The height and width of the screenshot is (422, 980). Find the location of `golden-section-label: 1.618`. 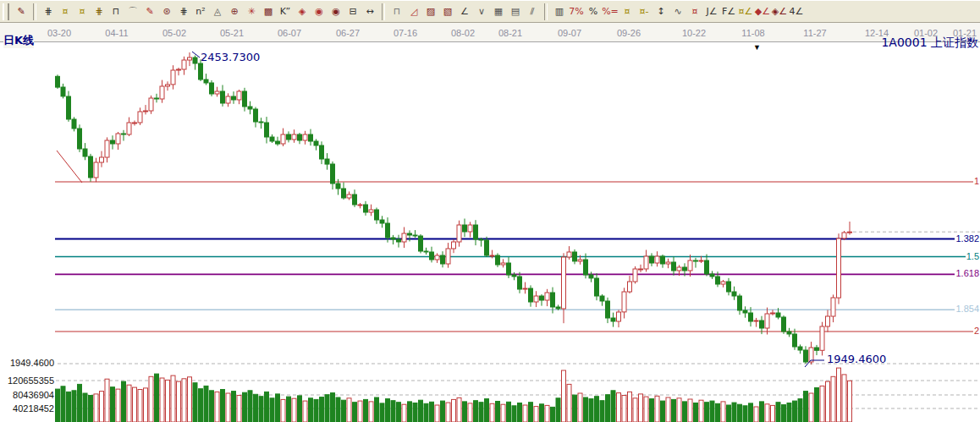

golden-section-label: 1.618 is located at coordinates (967, 273).